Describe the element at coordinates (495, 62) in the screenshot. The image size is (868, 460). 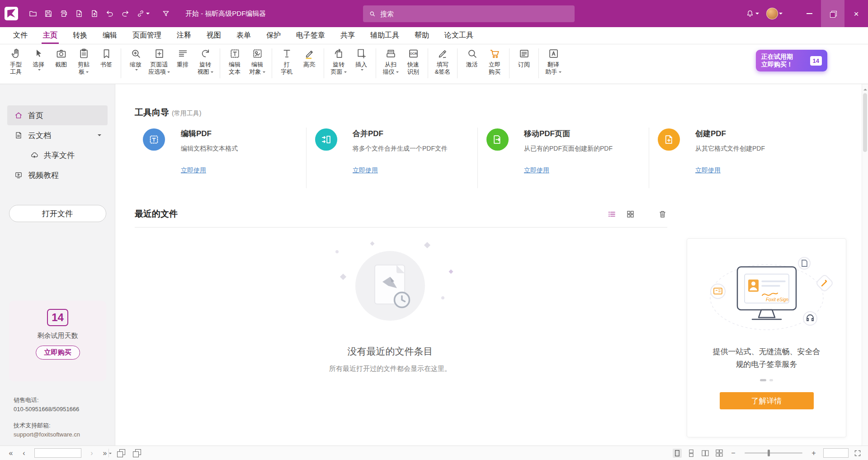
I see `ribbon-buy-now: 立即 购买` at that location.